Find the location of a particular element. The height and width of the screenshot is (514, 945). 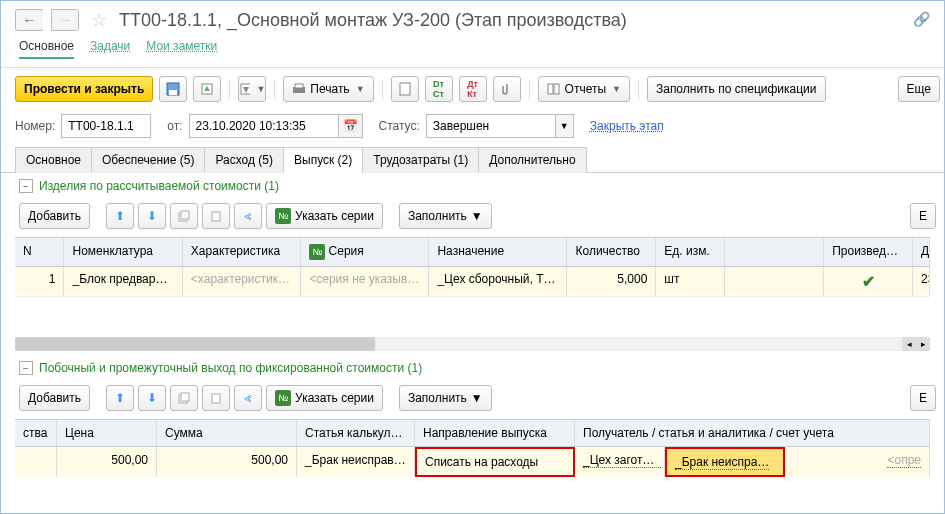

tab-additional: Дополнительно is located at coordinates (532, 160).